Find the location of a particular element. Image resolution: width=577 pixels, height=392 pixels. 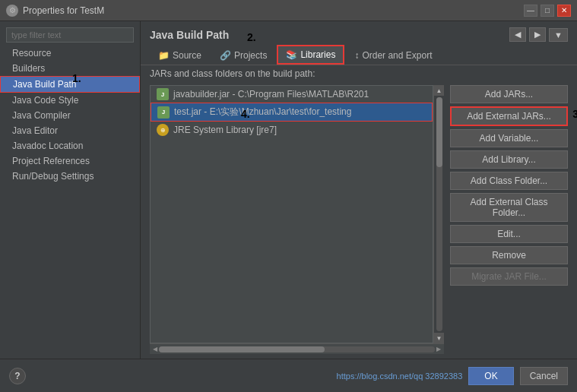

projects-tab-icon: 🔗 is located at coordinates (225, 55).